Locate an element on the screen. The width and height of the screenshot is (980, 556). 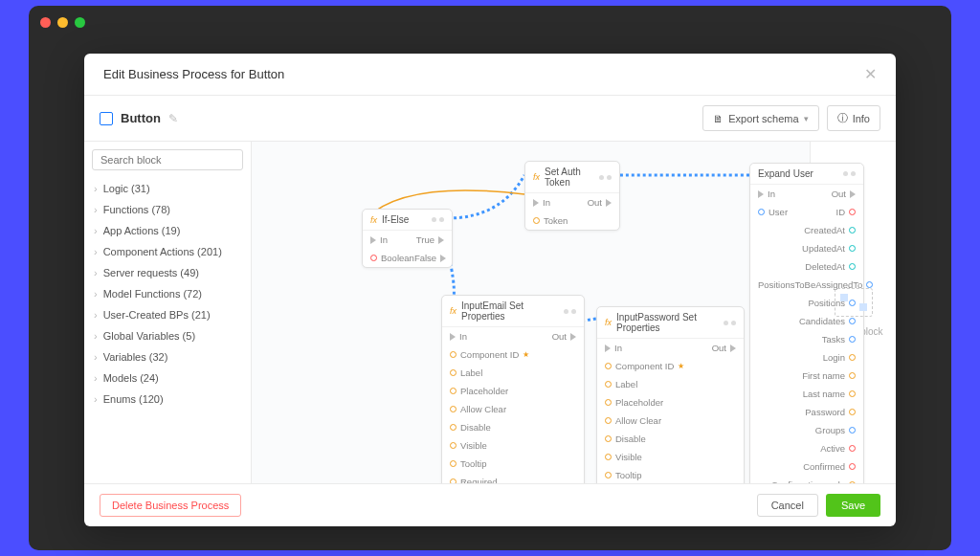
cancel-button: Cancel is located at coordinates (788, 505).